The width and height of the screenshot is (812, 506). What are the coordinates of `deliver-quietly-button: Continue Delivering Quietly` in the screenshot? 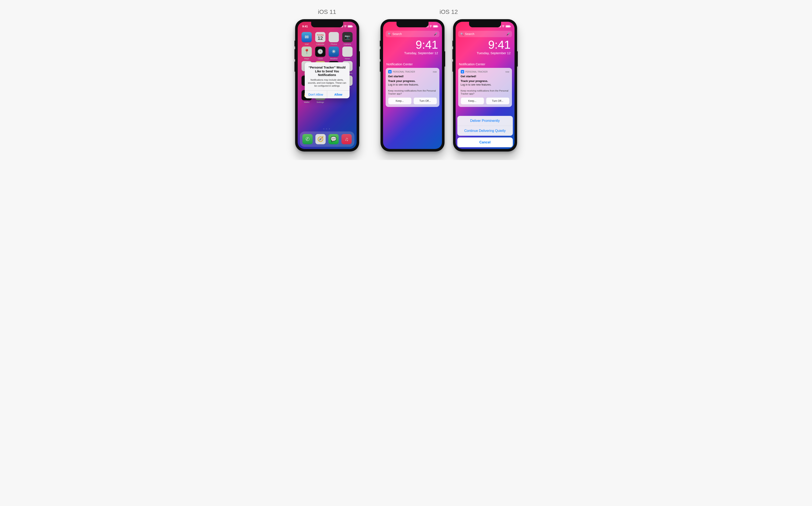 It's located at (485, 131).